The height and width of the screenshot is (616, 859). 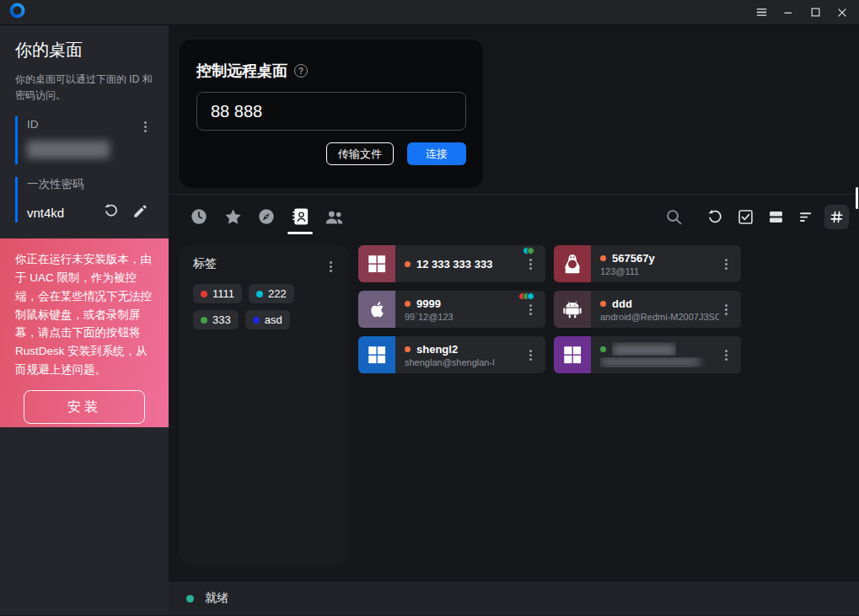 What do you see at coordinates (85, 88) in the screenshot?
I see `sidebar-subtitle: 你的桌面可以通过下面的 ID 和密码访问。` at bounding box center [85, 88].